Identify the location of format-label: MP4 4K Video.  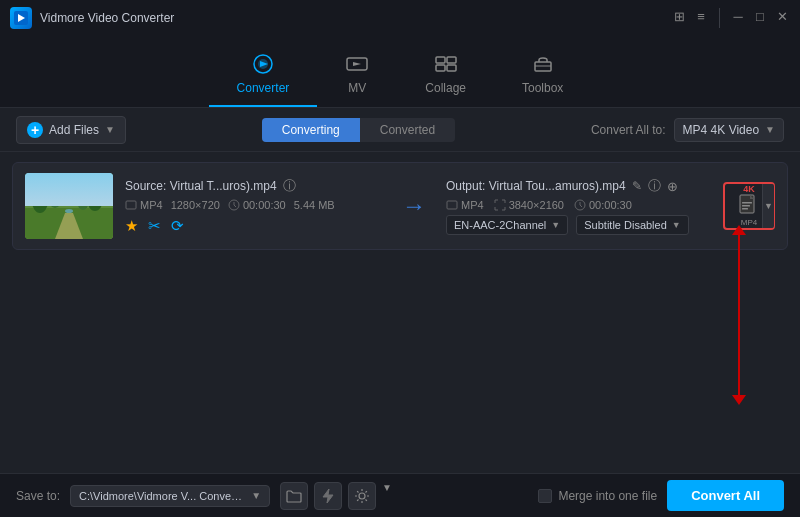
(722, 130).